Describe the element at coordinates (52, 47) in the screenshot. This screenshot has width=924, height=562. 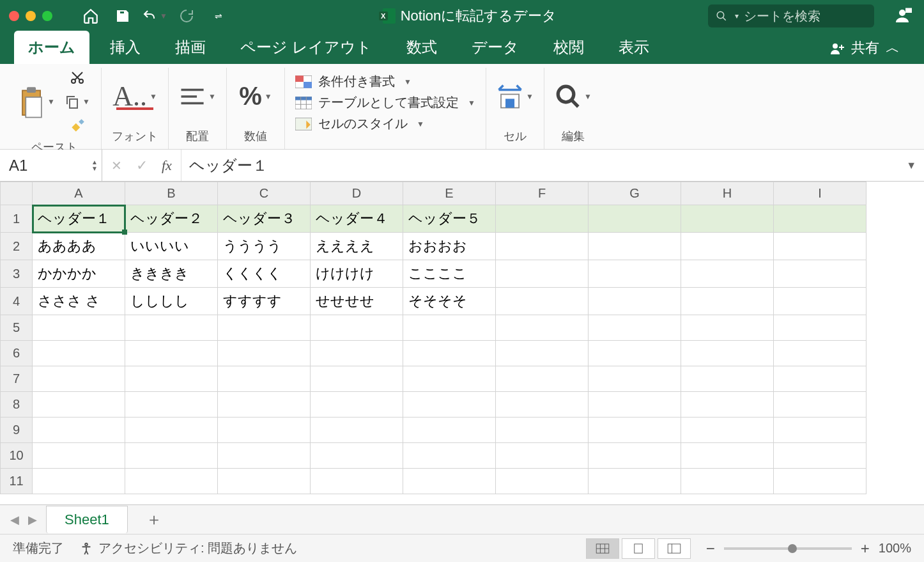
I see `tab-home: ホーム` at that location.